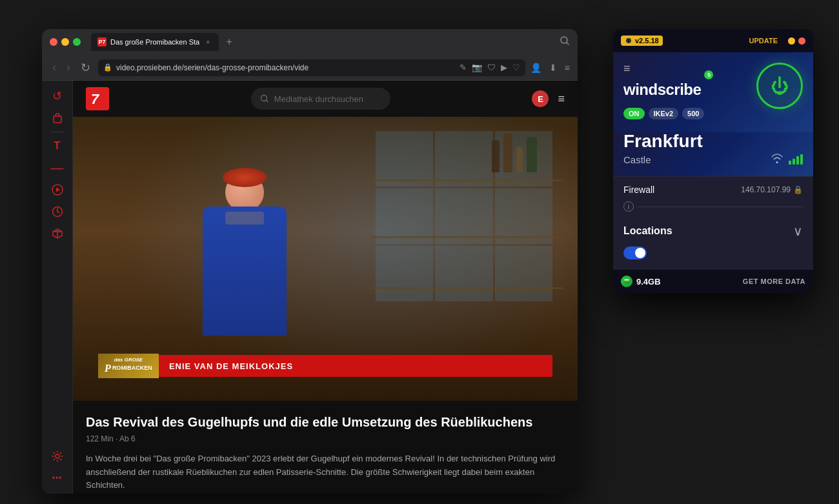  What do you see at coordinates (663, 114) in the screenshot?
I see `ws-protocol-pill: IKEv2` at bounding box center [663, 114].